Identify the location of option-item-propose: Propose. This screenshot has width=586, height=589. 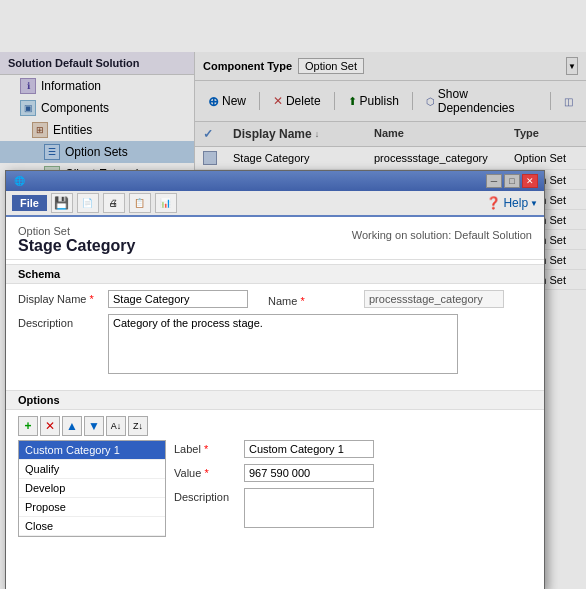
(92, 508).